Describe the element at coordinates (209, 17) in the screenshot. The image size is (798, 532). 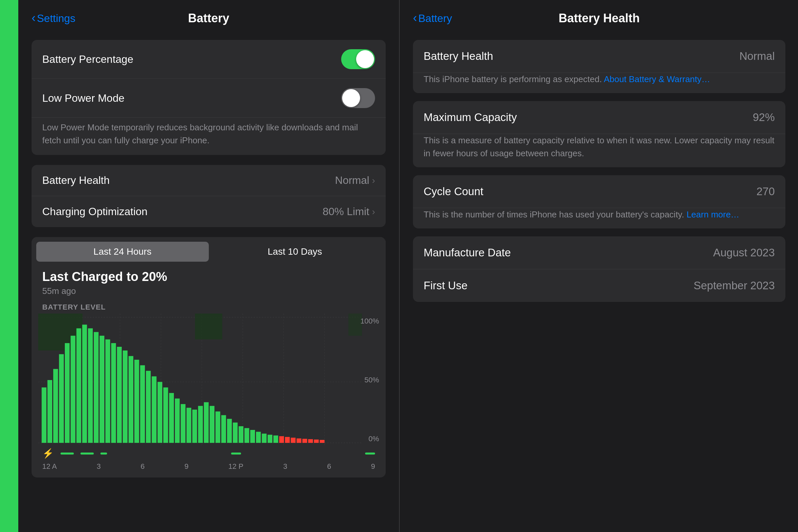
I see `left-nav-bar: ‹ Settings Battery` at that location.